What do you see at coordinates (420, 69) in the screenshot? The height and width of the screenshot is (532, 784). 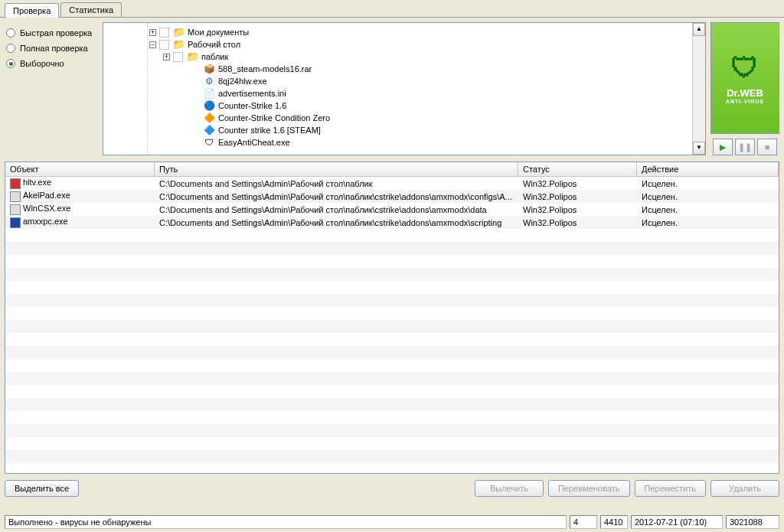 I see `tree-item: 📦588_steam-models16.rar` at bounding box center [420, 69].